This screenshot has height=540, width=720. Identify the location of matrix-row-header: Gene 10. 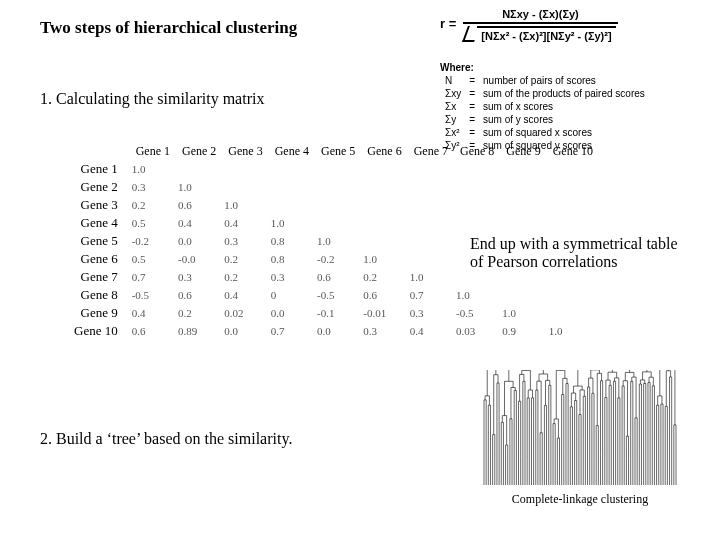
(99, 331).